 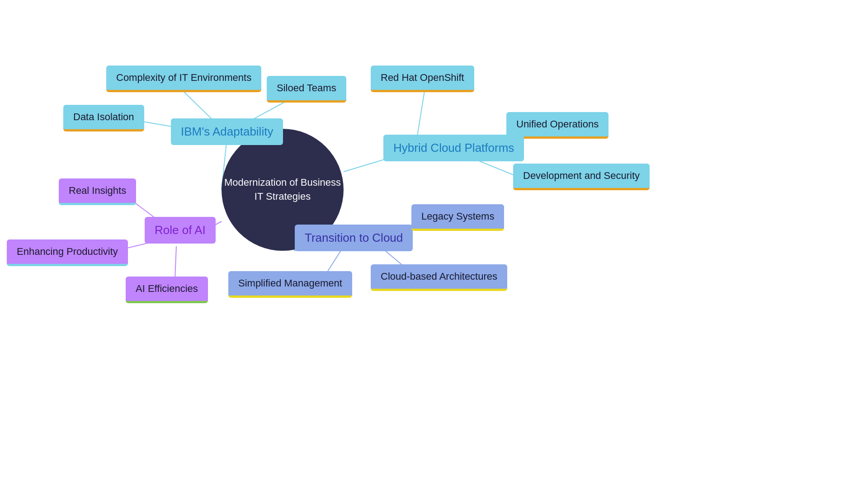 I want to click on siloed-teams-node: Siloed Teams, so click(x=307, y=89).